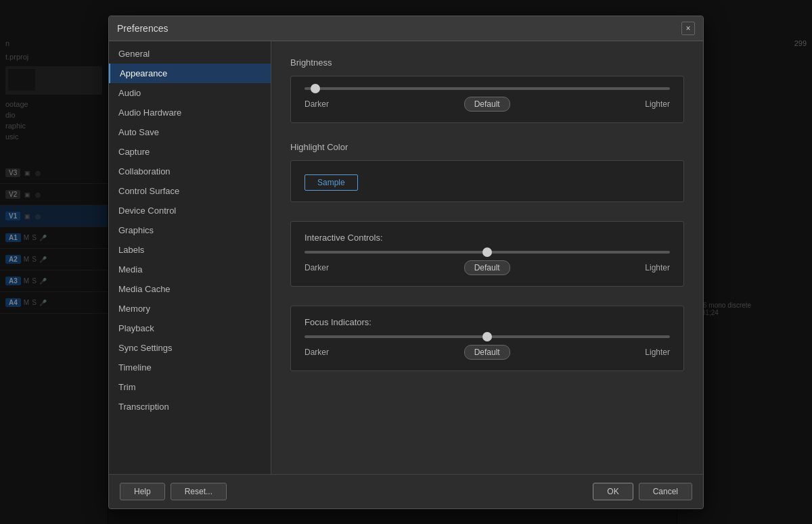  What do you see at coordinates (189, 269) in the screenshot?
I see `sidebar-item-media: Media` at bounding box center [189, 269].